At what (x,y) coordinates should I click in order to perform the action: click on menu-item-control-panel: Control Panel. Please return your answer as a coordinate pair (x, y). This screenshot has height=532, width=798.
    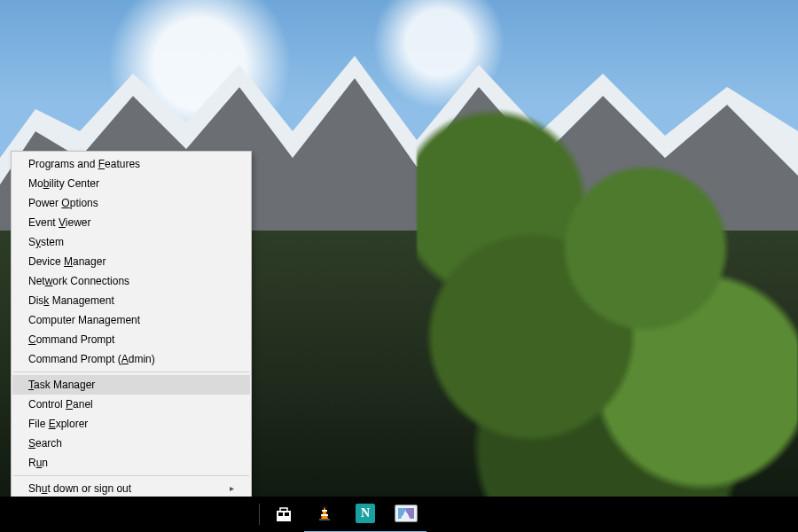
    Looking at the image, I should click on (131, 404).